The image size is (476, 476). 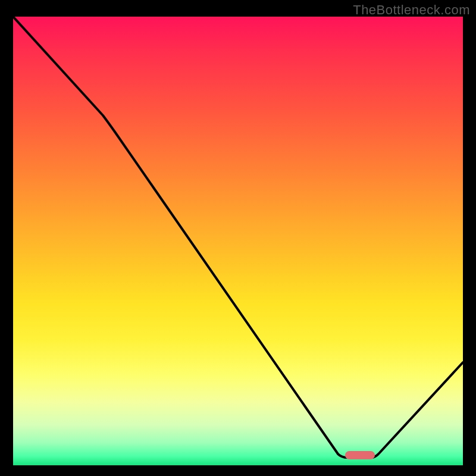 What do you see at coordinates (412, 10) in the screenshot?
I see `watermark-text: TheBottleneck.com` at bounding box center [412, 10].